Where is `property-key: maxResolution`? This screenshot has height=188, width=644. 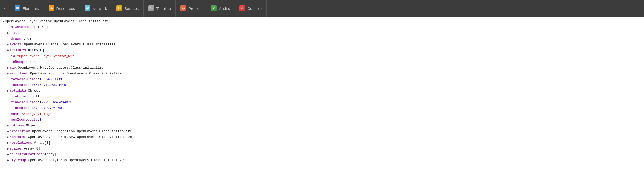 property-key: maxResolution is located at coordinates (24, 79).